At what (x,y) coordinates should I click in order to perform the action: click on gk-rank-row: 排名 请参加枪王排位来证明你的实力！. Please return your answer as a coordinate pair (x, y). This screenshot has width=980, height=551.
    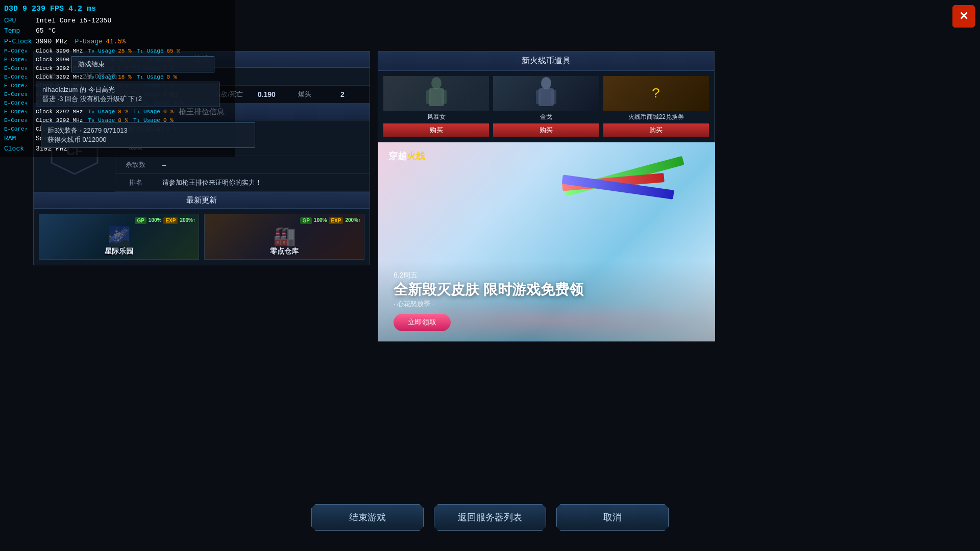
    Looking at the image, I should click on (242, 183).